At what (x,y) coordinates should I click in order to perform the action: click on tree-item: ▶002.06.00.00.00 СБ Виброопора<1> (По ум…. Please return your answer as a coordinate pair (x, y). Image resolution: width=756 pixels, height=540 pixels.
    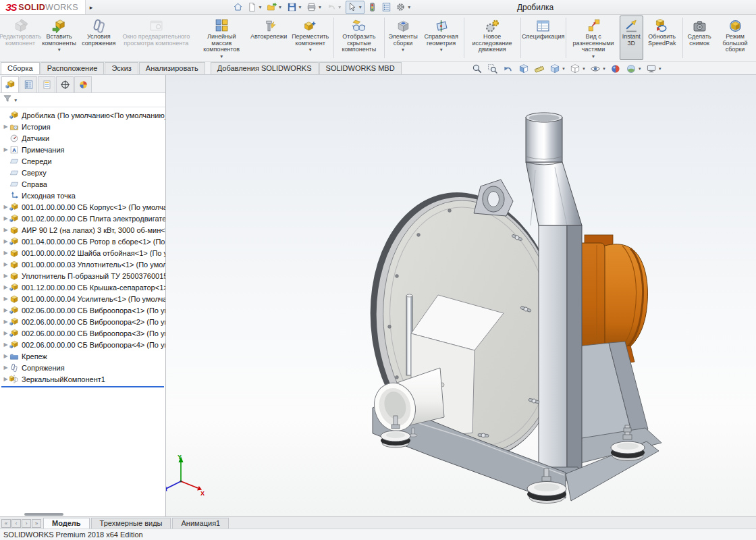
    Looking at the image, I should click on (82, 310).